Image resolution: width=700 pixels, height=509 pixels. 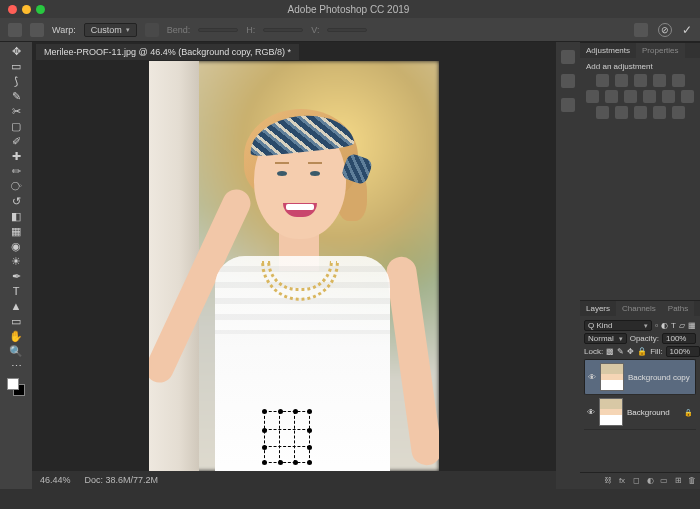 What do you see at coordinates (598, 308) in the screenshot?
I see `layers-tab: Layers` at bounding box center [598, 308].